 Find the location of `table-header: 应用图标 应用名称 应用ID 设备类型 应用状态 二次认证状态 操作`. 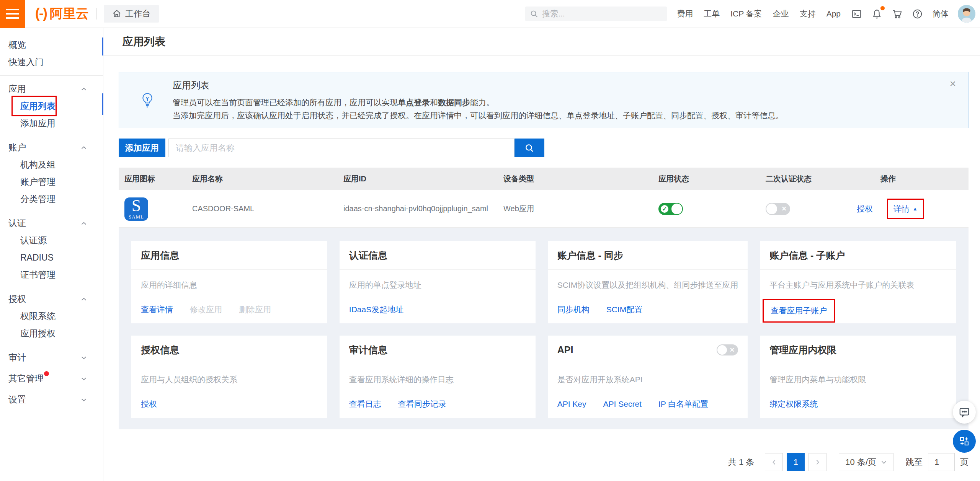

table-header: 应用图标 应用名称 应用ID 设备类型 应用状态 二次认证状态 操作 is located at coordinates (544, 179).